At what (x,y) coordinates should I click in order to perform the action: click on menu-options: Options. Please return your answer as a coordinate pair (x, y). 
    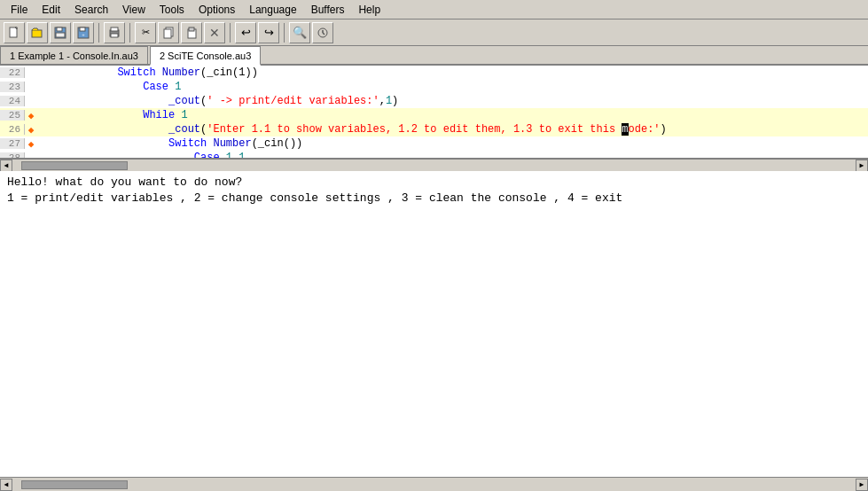
    Looking at the image, I should click on (216, 10).